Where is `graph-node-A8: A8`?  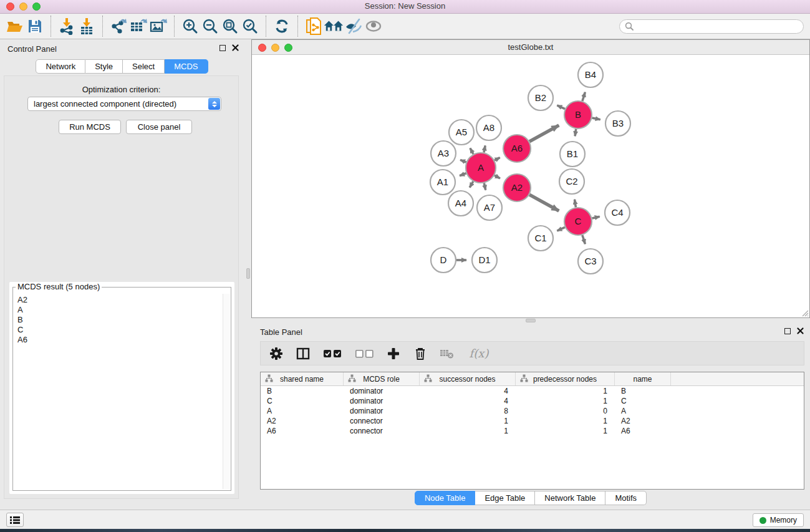 graph-node-A8: A8 is located at coordinates (489, 128).